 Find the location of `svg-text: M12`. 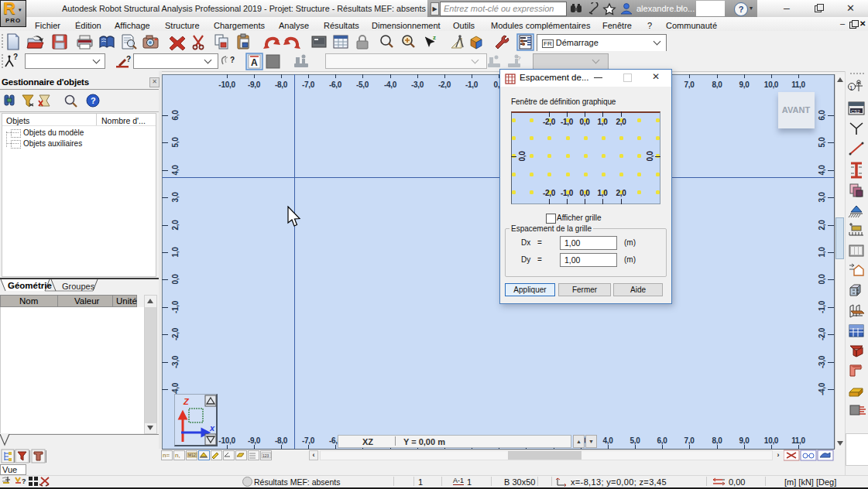

svg-text: M12 is located at coordinates (192, 455).